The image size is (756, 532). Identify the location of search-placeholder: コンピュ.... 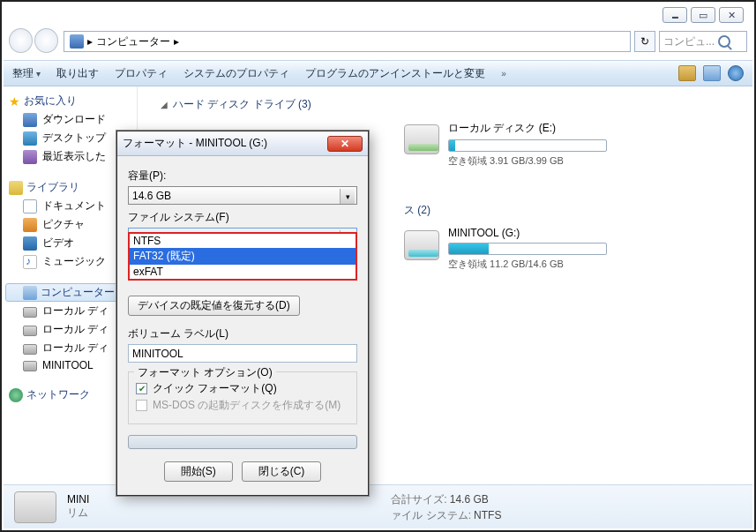
(689, 42).